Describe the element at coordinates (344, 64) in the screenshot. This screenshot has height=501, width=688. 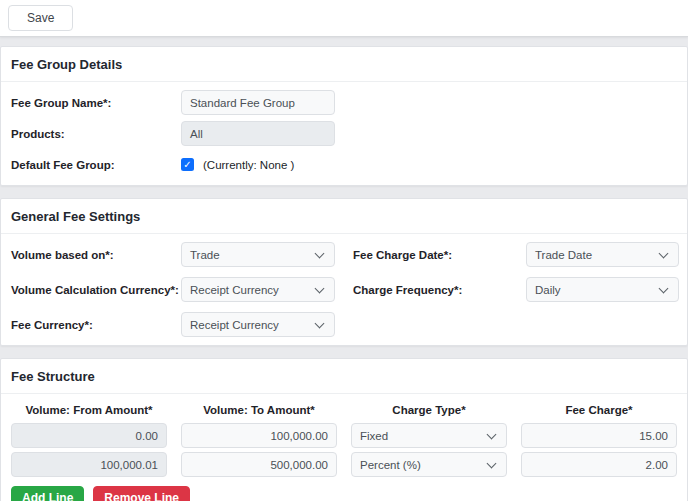
I see `fee-group-details-title: Fee Group Details` at that location.